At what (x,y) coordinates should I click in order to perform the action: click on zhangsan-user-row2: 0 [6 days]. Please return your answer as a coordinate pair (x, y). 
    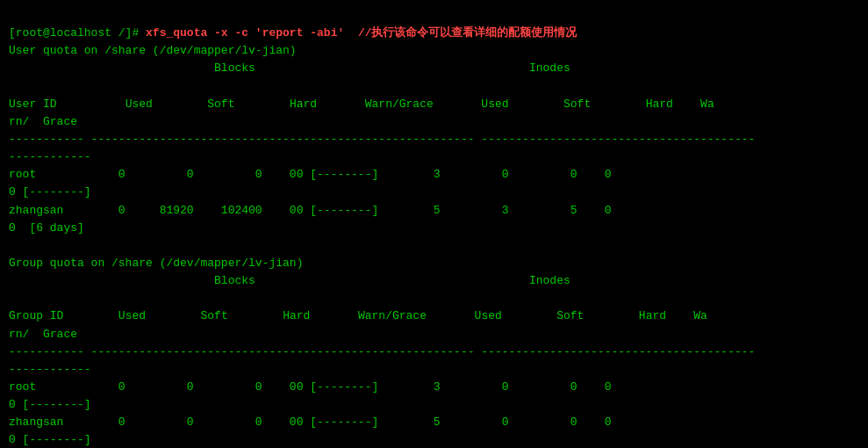
    Looking at the image, I should click on (47, 228).